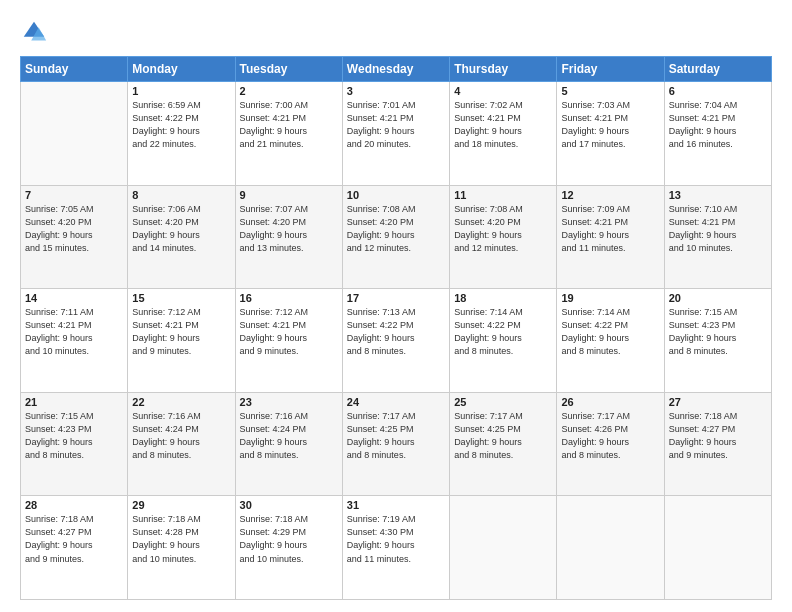  What do you see at coordinates (288, 341) in the screenshot?
I see `calendar-cell: 16Sunrise: 7:12 AMSunset: 4:21 PMDayligh…` at bounding box center [288, 341].